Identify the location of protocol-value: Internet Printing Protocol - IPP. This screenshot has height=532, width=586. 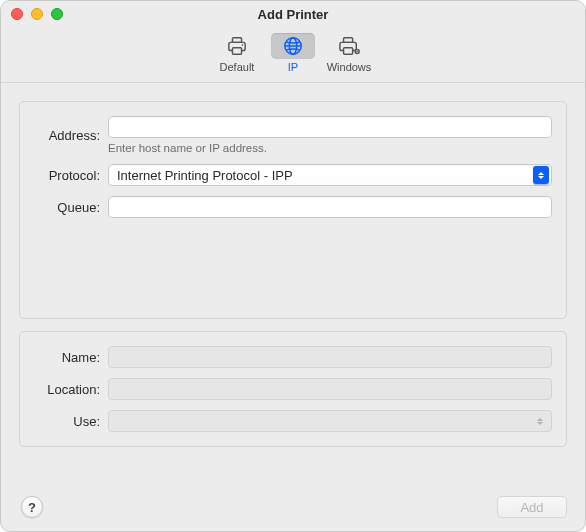
(204, 176).